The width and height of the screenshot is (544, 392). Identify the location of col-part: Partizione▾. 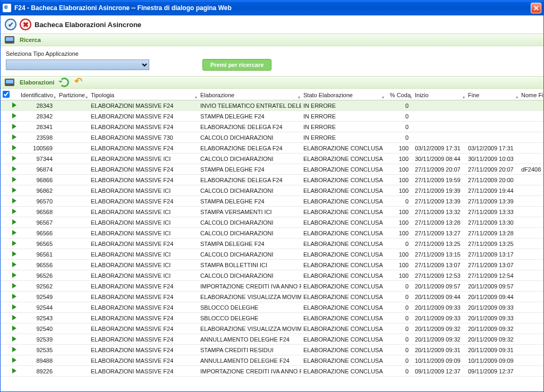
(73, 95).